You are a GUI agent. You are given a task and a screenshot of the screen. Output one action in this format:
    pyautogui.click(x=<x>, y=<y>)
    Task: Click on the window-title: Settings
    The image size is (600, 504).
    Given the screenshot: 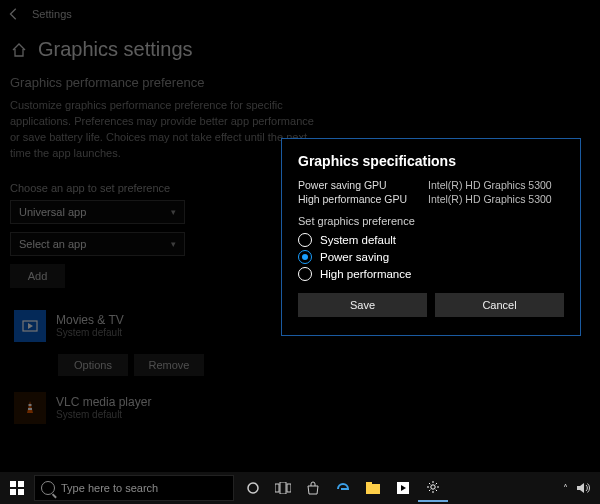 What is the action you would take?
    pyautogui.click(x=52, y=14)
    